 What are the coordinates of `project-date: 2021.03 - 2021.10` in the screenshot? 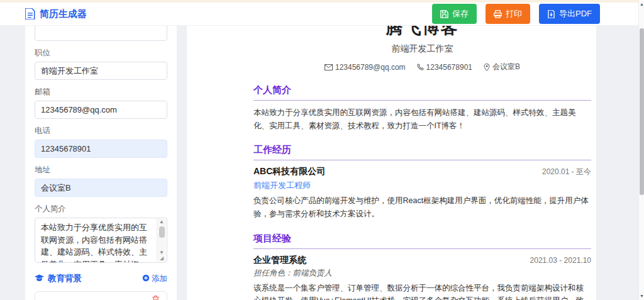 It's located at (561, 260).